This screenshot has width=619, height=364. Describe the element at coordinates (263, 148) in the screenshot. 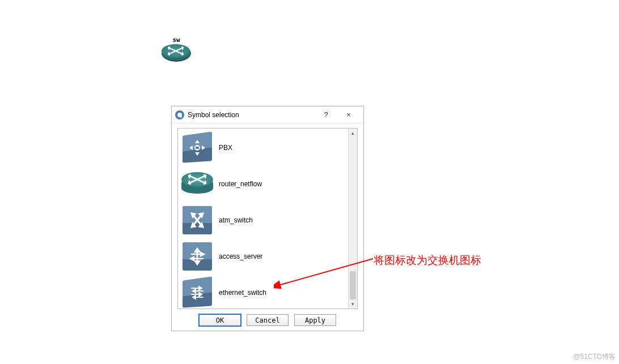

I see `list-item: PBX` at that location.